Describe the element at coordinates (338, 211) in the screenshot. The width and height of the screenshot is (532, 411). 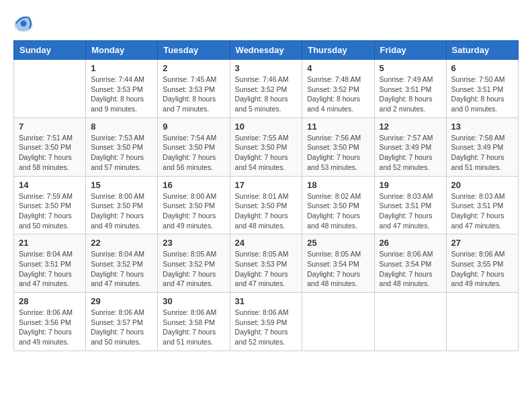
I see `day-info: Sunrise: 8:02 AMSunset: 3:50 PMDaylight:…` at that location.